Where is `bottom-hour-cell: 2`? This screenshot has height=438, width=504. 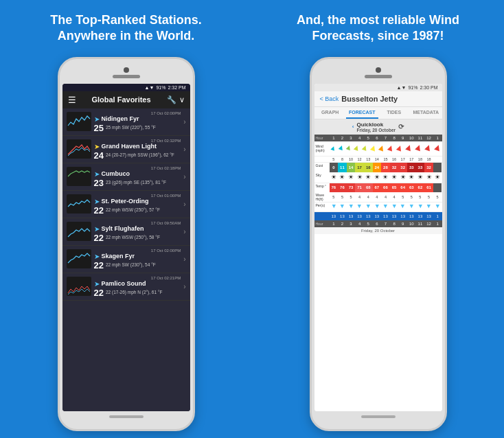
bottom-hour-cell: 2 is located at coordinates (342, 224).